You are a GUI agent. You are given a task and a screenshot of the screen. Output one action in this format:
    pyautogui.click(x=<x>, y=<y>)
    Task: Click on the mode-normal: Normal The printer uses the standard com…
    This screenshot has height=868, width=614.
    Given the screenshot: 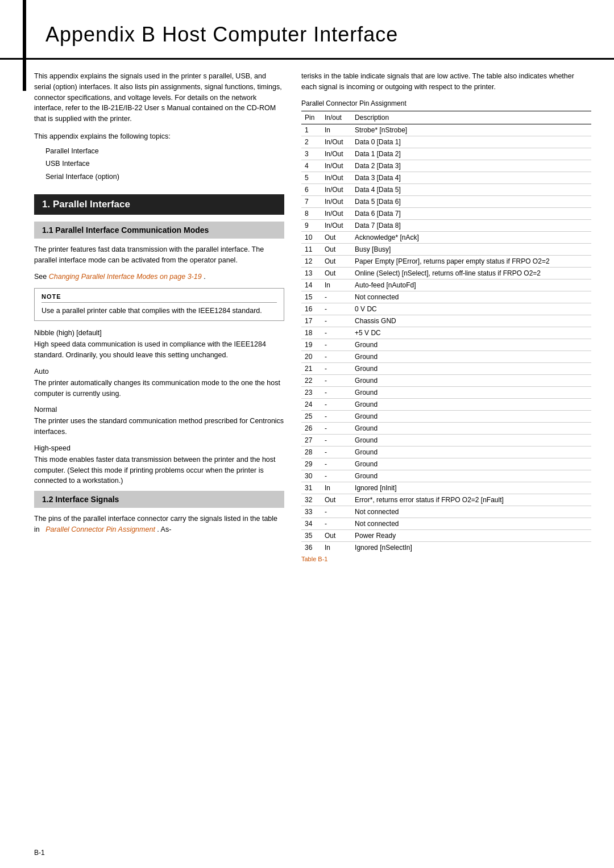 What is the action you would take?
    pyautogui.click(x=159, y=422)
    